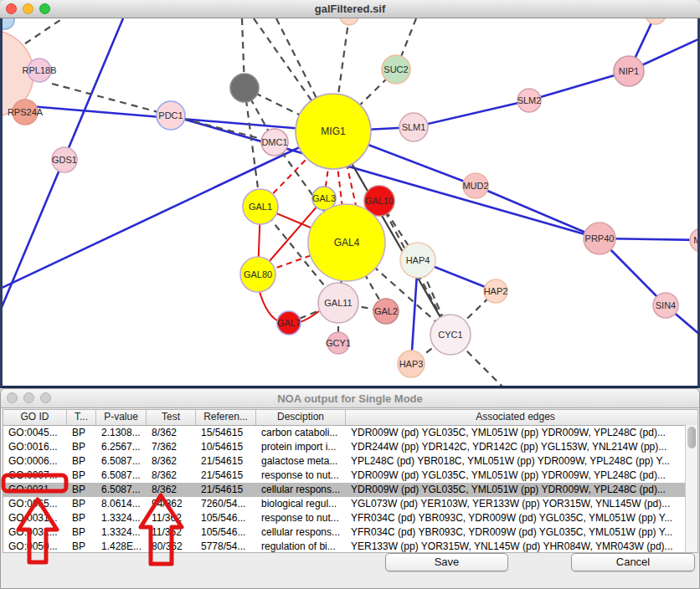  Describe the element at coordinates (244, 88) in the screenshot. I see `node-gray-unlabeled` at that location.